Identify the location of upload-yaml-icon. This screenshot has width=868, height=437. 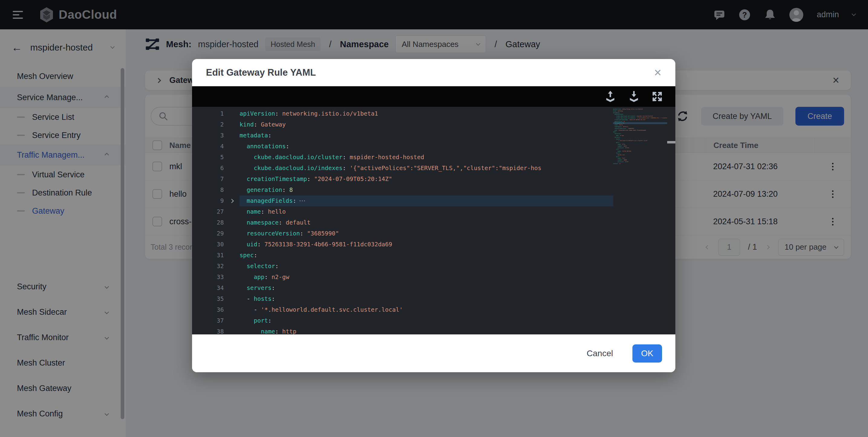
(610, 96).